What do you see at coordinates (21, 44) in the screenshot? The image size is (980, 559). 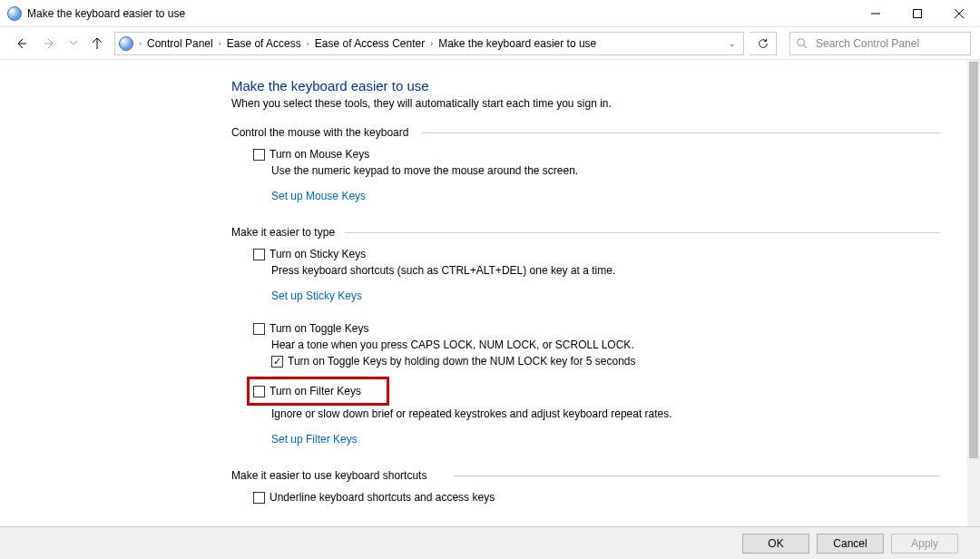 I see `back-button` at bounding box center [21, 44].